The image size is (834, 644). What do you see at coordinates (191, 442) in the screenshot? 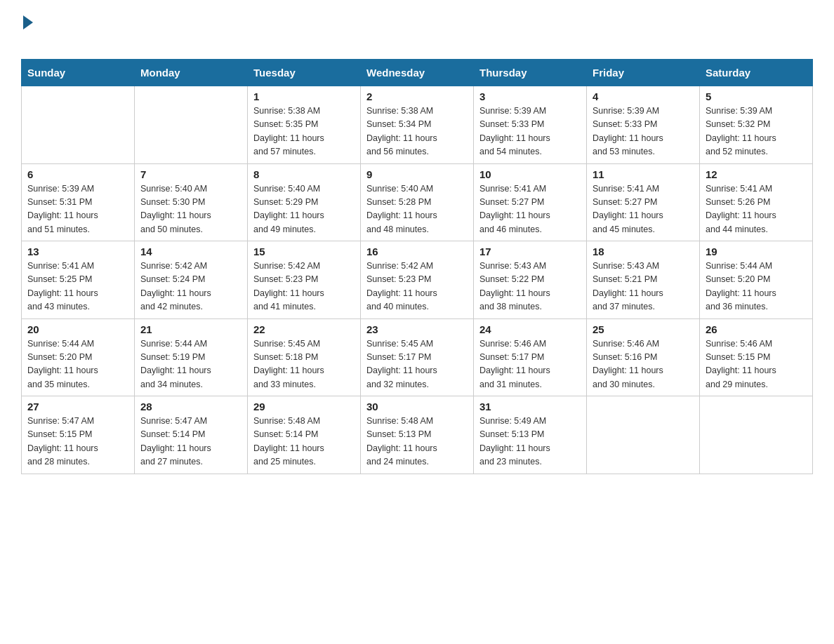
I see `day-info: Sunrise: 5:47 AM Sunset: 5:14 PM Dayligh…` at bounding box center [191, 442].